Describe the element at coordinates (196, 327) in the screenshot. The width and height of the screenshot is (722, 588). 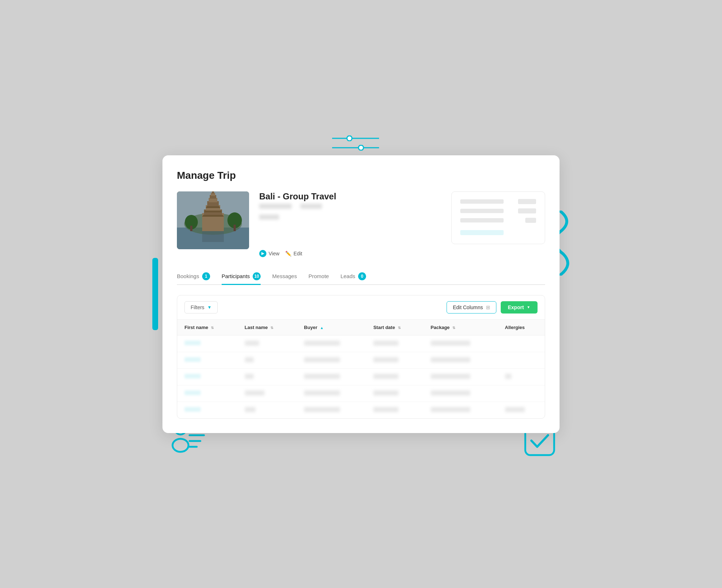
I see `col-first-name-label: First name` at that location.